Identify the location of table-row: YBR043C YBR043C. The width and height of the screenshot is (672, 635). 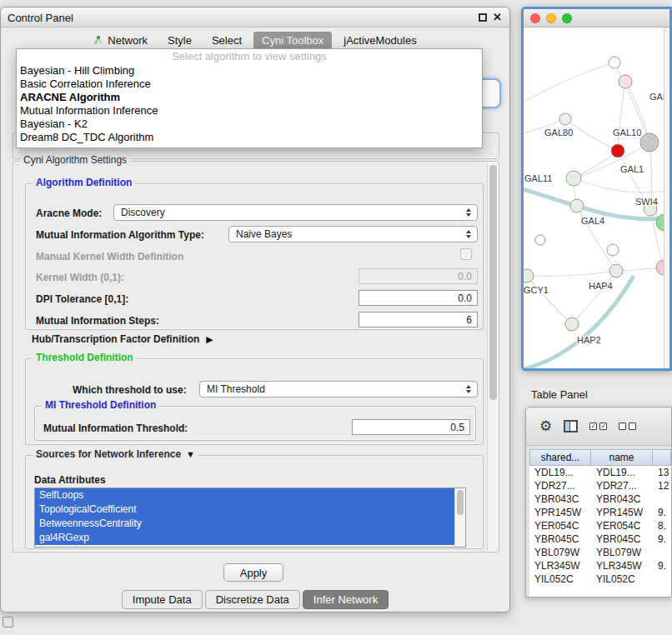
(600, 499).